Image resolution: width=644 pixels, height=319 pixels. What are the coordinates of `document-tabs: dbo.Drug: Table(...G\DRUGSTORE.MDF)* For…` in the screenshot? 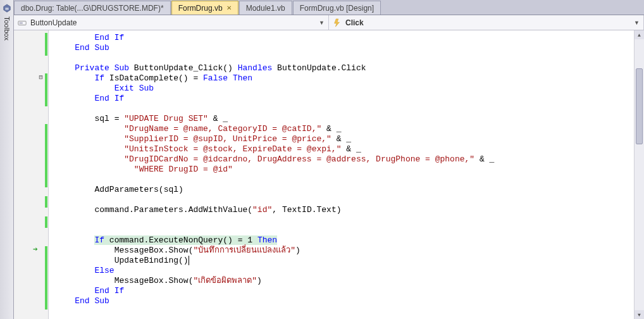 It's located at (329, 8).